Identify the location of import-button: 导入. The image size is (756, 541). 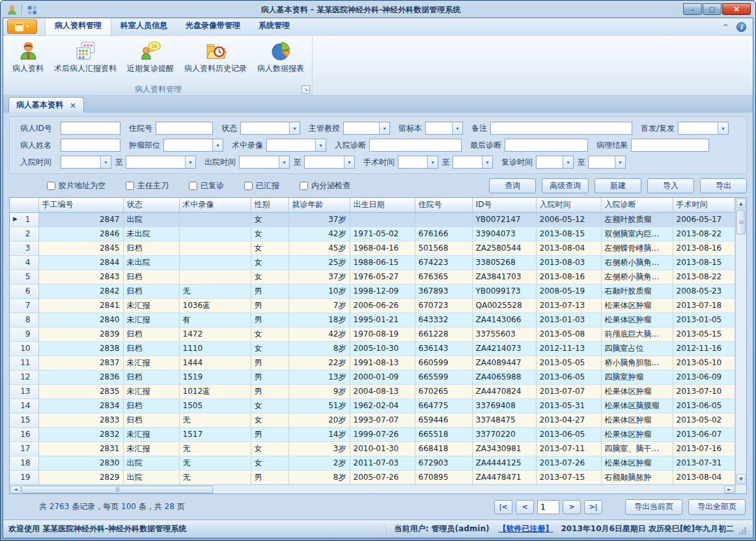
(671, 186).